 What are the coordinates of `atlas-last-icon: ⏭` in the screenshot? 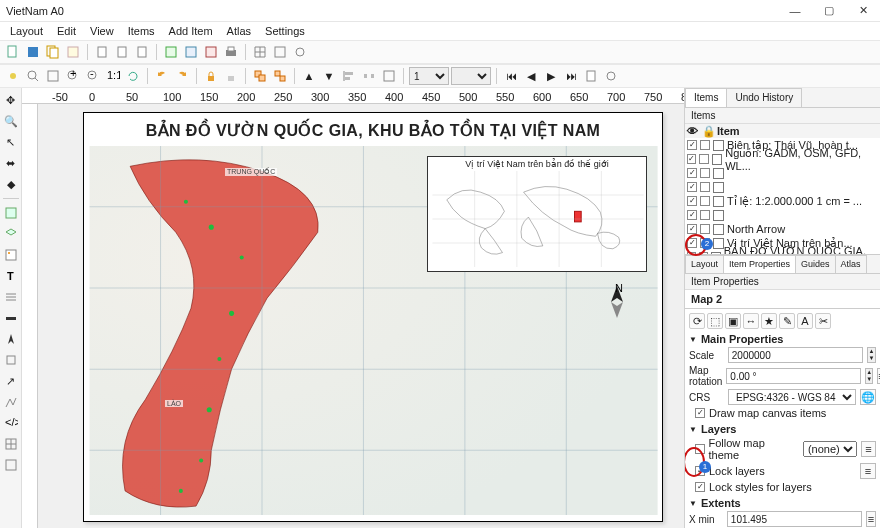 It's located at (571, 76).